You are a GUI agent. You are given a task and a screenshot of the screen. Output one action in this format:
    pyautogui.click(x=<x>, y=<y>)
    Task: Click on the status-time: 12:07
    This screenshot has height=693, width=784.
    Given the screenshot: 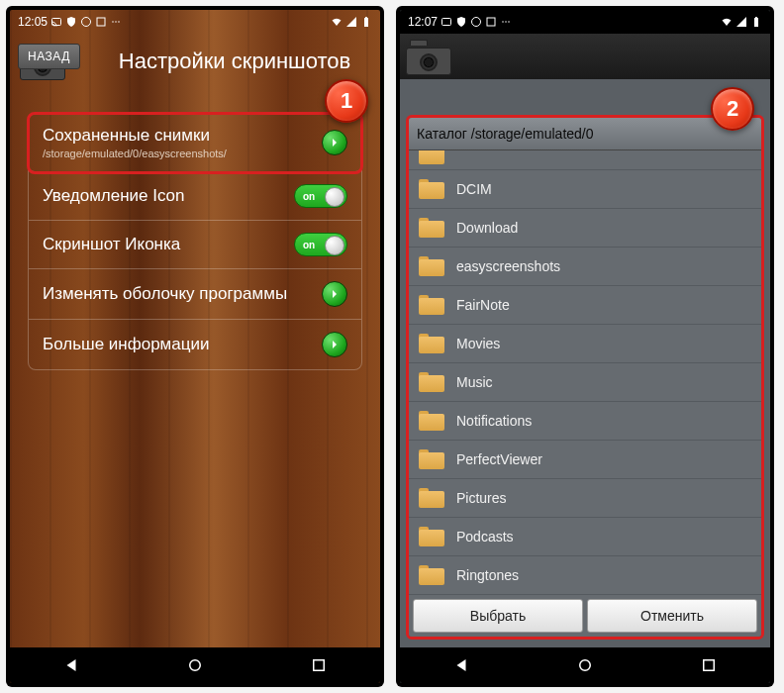 What is the action you would take?
    pyautogui.click(x=423, y=22)
    